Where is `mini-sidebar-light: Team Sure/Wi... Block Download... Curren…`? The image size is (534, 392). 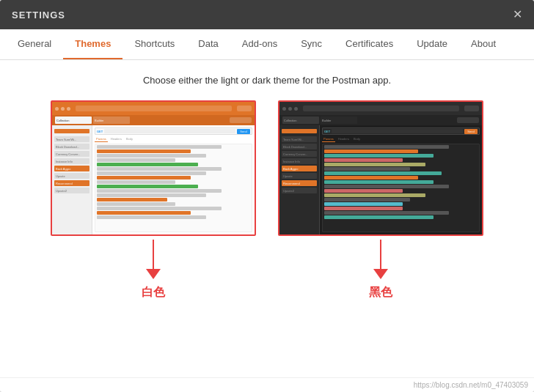
mini-sidebar-light: Team Sure/Wi... Block Download... Curren… is located at coordinates (72, 180).